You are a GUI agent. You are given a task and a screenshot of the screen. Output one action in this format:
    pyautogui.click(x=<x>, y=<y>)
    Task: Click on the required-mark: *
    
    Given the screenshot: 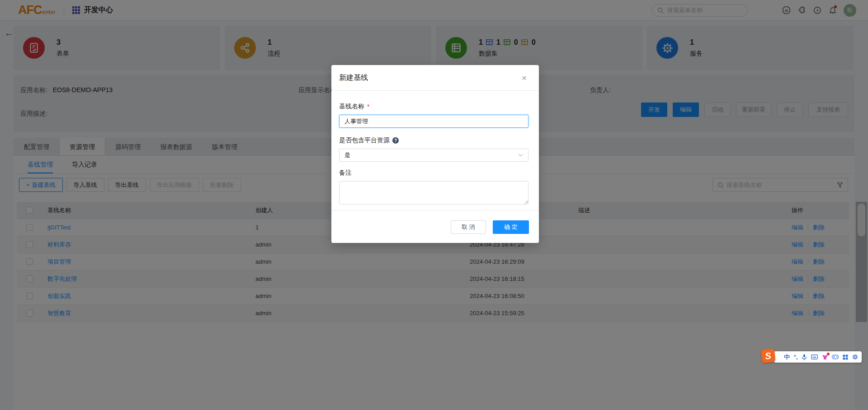 What is the action you would take?
    pyautogui.click(x=368, y=107)
    